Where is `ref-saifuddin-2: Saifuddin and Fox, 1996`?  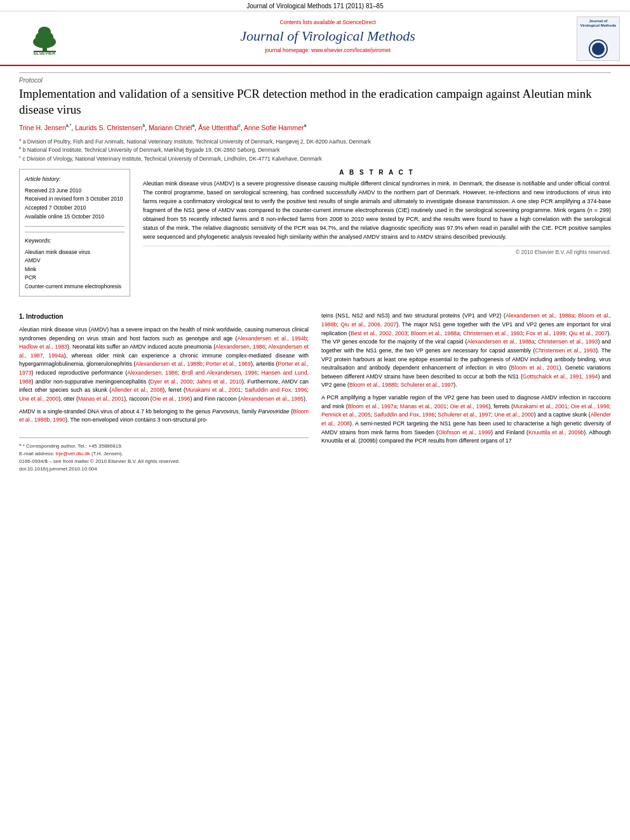 ref-saifuddin-2: Saifuddin and Fox, 1996 is located at coordinates (405, 415).